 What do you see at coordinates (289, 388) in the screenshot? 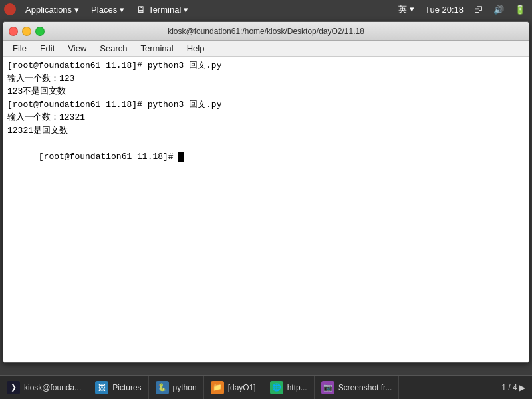
I see `taskbar-item-browser: 🌐 http...` at bounding box center [289, 388].